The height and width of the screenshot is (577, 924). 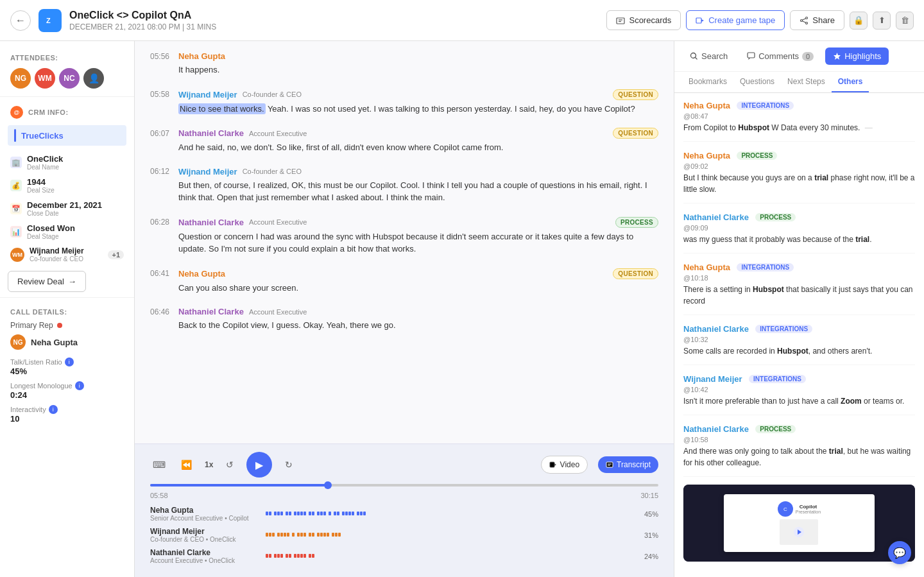 What do you see at coordinates (205, 519) in the screenshot?
I see `speaker-role: Senior Account Executive • Copilot` at bounding box center [205, 519].